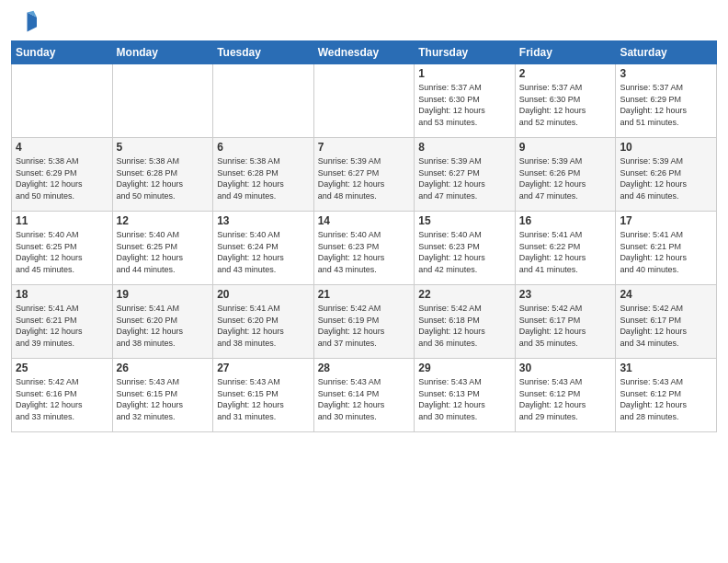  What do you see at coordinates (63, 175) in the screenshot?
I see `calendar-cell: 4Sunrise: 5:38 AM Sunset: 6:29 PM Daylig…` at bounding box center [63, 175].